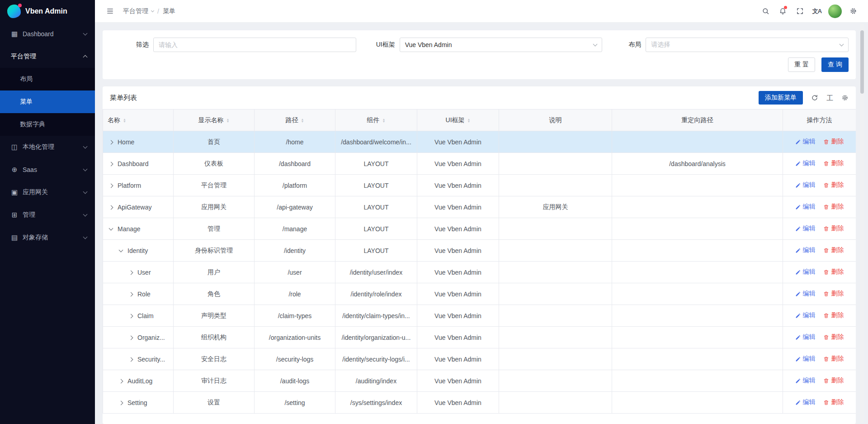 Image resolution: width=868 pixels, height=424 pixels. I want to click on sidebar-item-manage: ⊞ 管理, so click(47, 215).